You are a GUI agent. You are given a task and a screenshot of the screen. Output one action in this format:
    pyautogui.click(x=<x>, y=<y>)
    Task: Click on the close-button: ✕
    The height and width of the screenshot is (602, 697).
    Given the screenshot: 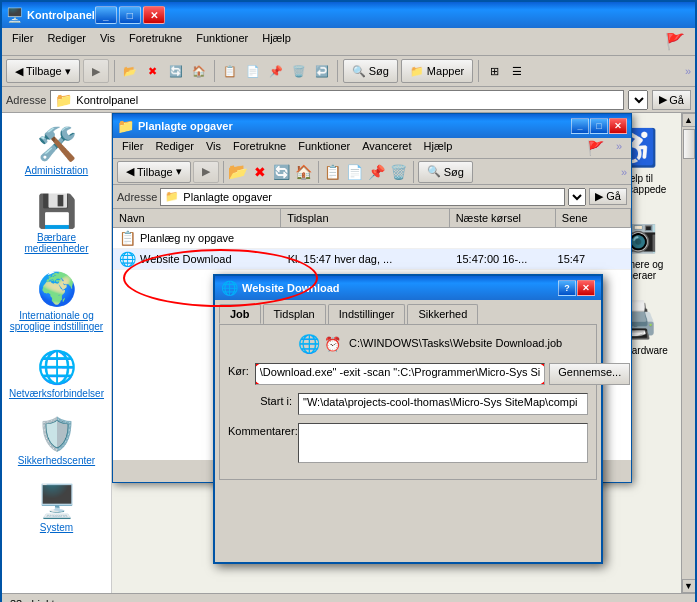 What is the action you would take?
    pyautogui.click(x=154, y=15)
    